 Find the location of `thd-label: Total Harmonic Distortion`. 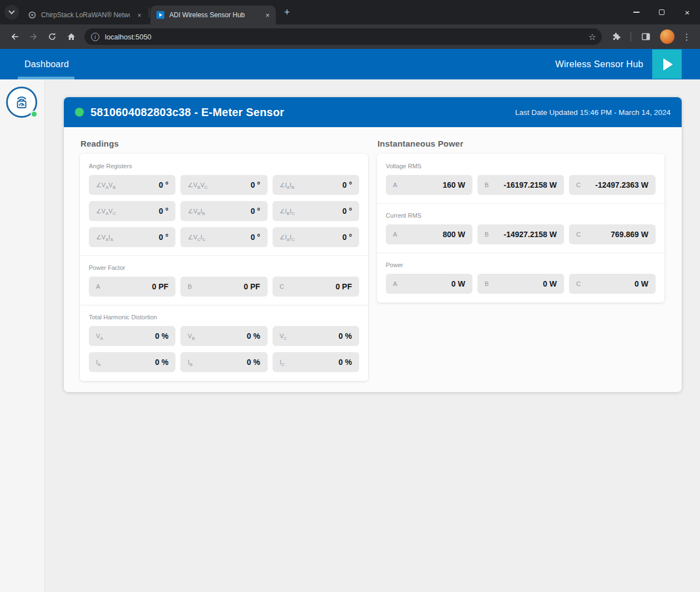

thd-label: Total Harmonic Distortion is located at coordinates (224, 317).